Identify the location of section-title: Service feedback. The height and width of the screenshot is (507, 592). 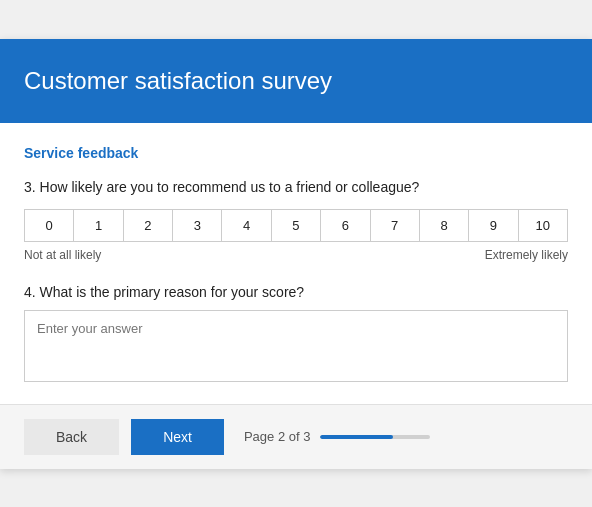
(296, 153).